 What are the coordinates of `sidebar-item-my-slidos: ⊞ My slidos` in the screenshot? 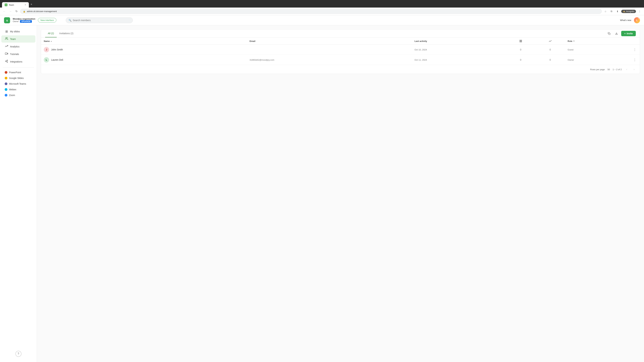 It's located at (18, 31).